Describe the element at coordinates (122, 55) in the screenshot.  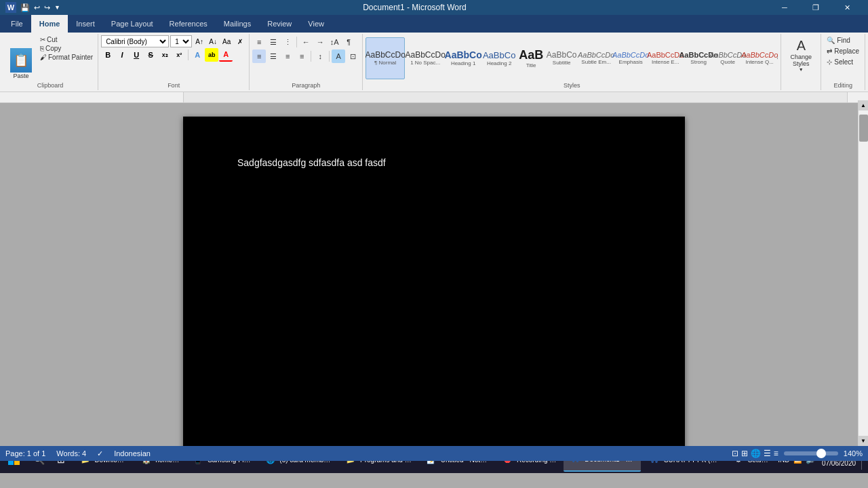
I see `italic-button: I` at that location.